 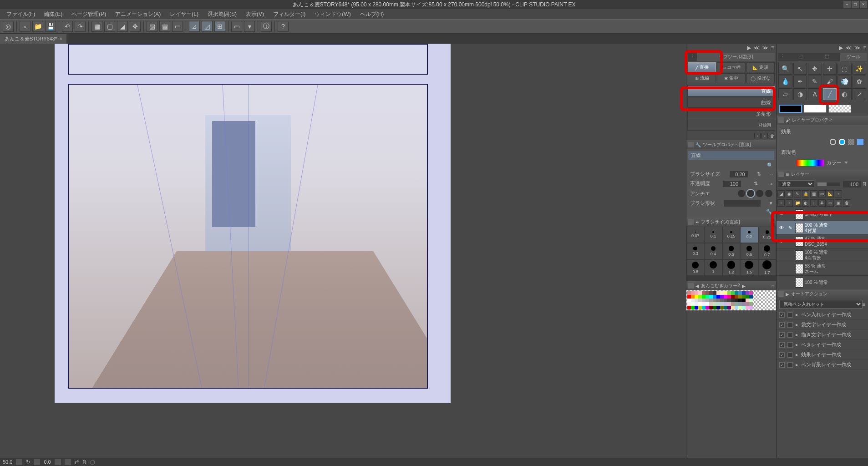 What do you see at coordinates (110, 26) in the screenshot?
I see `deselect-icon: ▢` at bounding box center [110, 26].